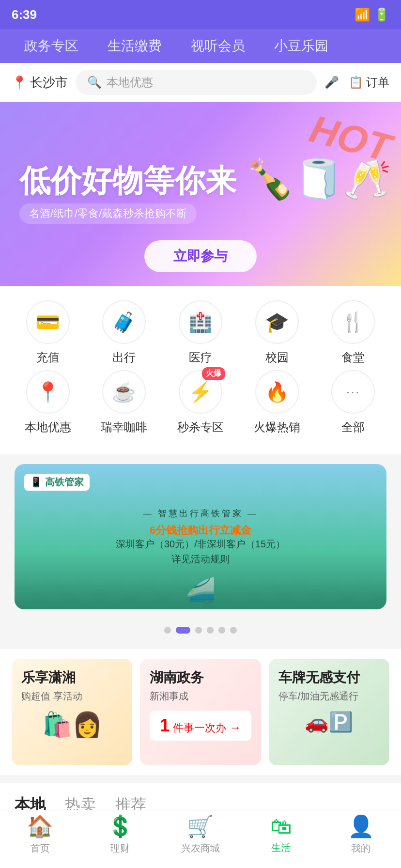 Image resolution: width=401 pixels, height=868 pixels. Describe the element at coordinates (72, 712) in the screenshot. I see `feature-card-leyou: 乐享潇湘 购超值 享活动 🛍️👩` at that location.